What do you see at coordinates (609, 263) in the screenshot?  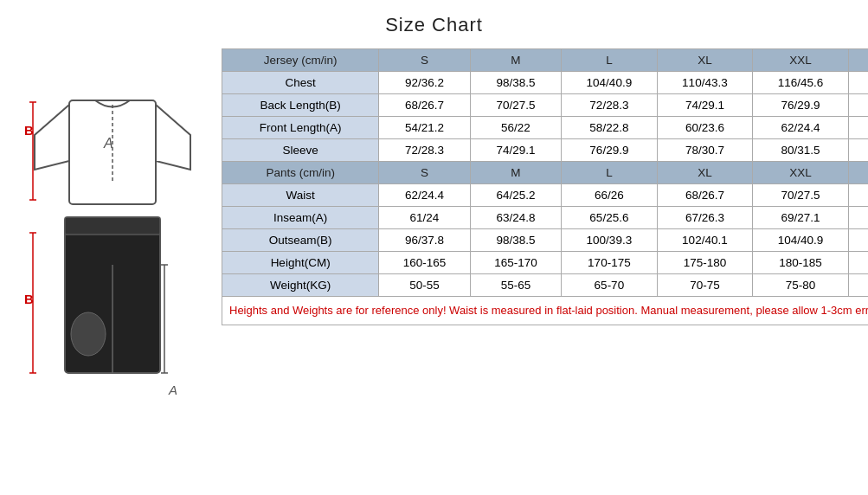 I see `pants-cell-3-2: 170-175` at bounding box center [609, 263].